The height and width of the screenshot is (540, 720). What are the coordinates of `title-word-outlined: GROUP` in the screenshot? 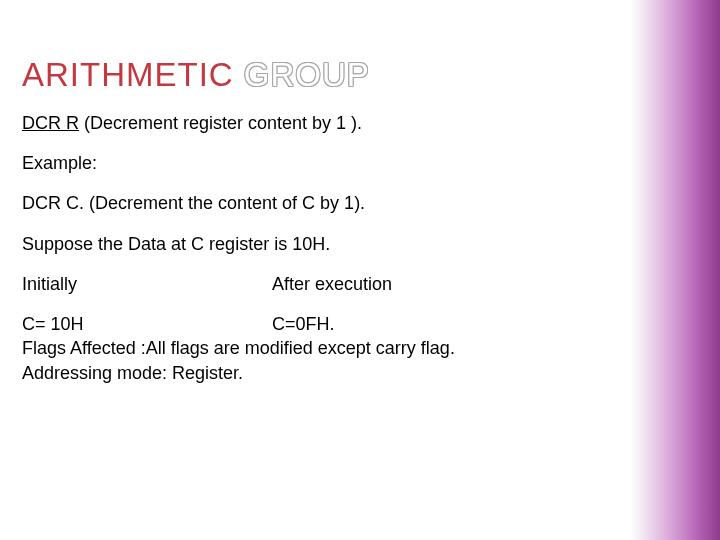 It's located at (307, 74).